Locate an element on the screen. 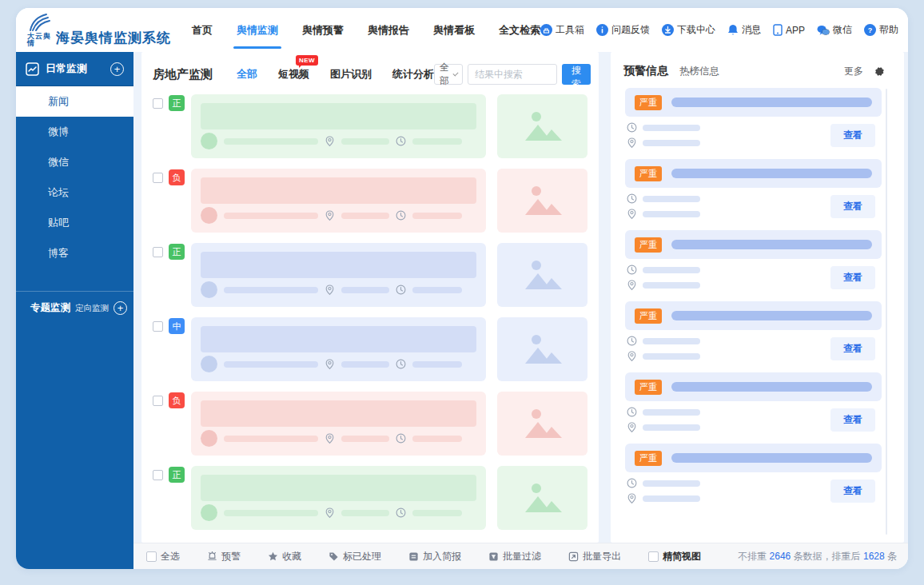 The width and height of the screenshot is (924, 585). nav-report: 舆情报告 is located at coordinates (388, 30).